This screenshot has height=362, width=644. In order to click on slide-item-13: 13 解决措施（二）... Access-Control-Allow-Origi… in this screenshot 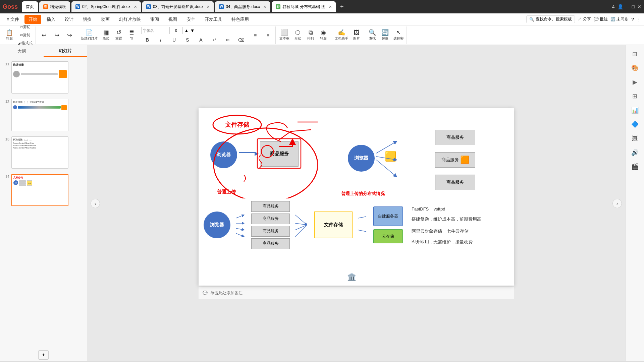, I will do `click(44, 153)`.